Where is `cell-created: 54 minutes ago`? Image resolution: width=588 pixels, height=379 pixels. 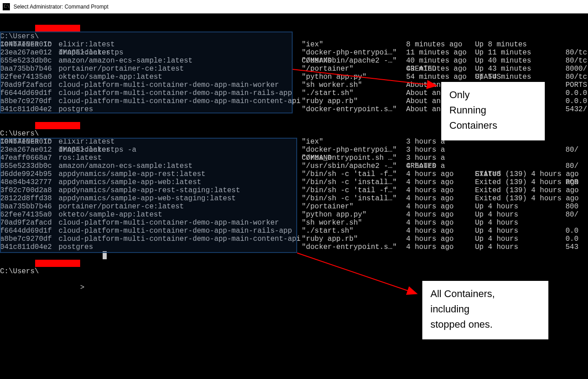 cell-created: 54 minutes ago is located at coordinates (436, 77).